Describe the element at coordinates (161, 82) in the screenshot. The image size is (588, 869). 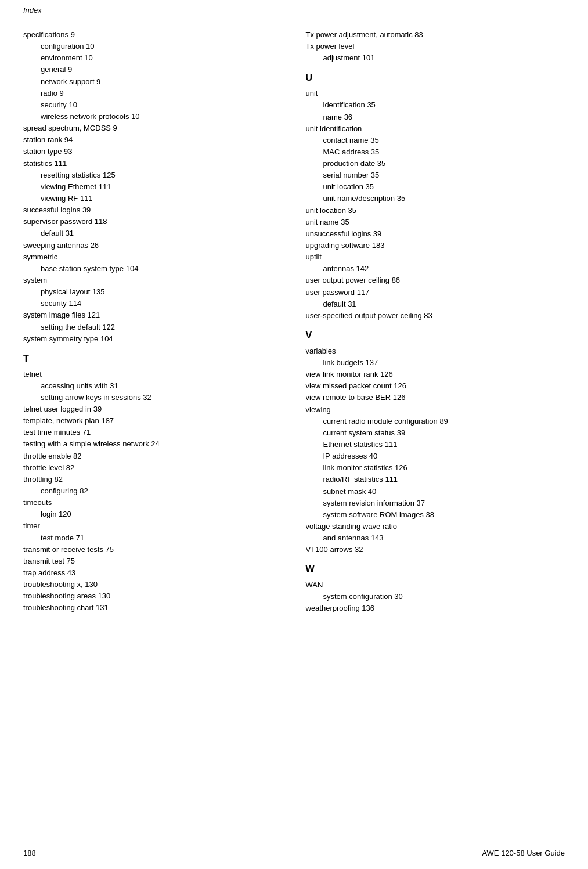
I see `index-entry: network support 9` at that location.